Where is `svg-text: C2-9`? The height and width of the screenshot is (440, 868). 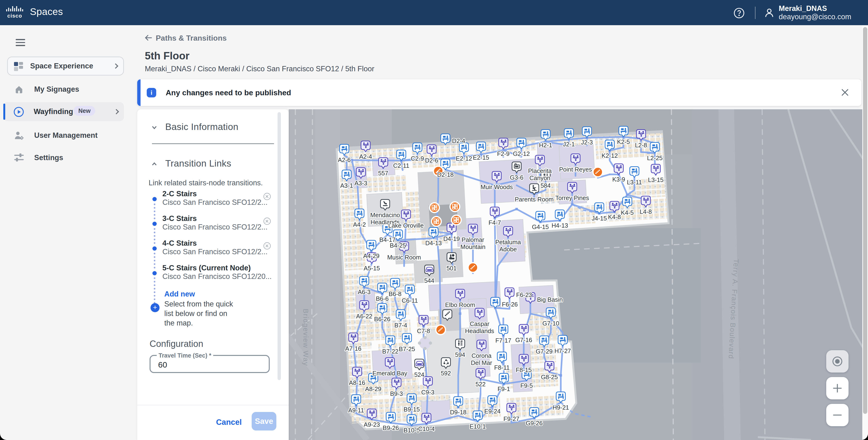 svg-text: C2-9 is located at coordinates (417, 158).